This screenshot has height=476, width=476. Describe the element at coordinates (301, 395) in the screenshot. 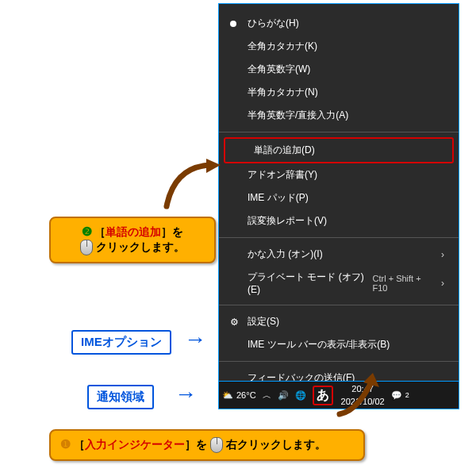

I see `globe-icon: 🌐` at that location.